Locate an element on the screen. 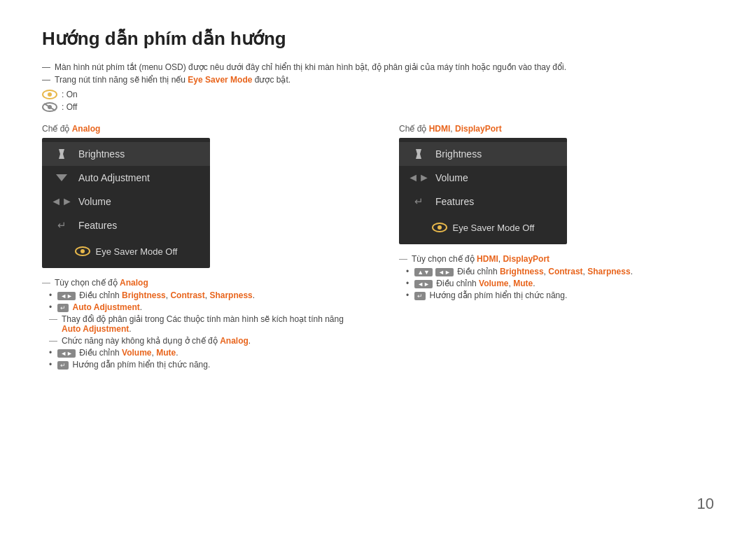 The image size is (756, 534). hdmi-bullet-1: • ▲▼◄► Điều chỉnh Brightness, Contrast, … is located at coordinates (560, 272).